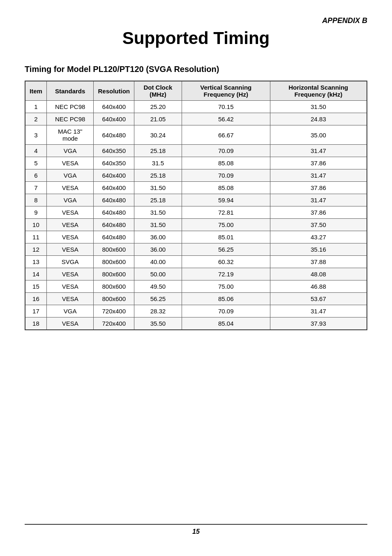 The width and height of the screenshot is (392, 556). I want to click on table-row: 3MAC 13" mode640x48030.2466.6735.00, so click(196, 135).